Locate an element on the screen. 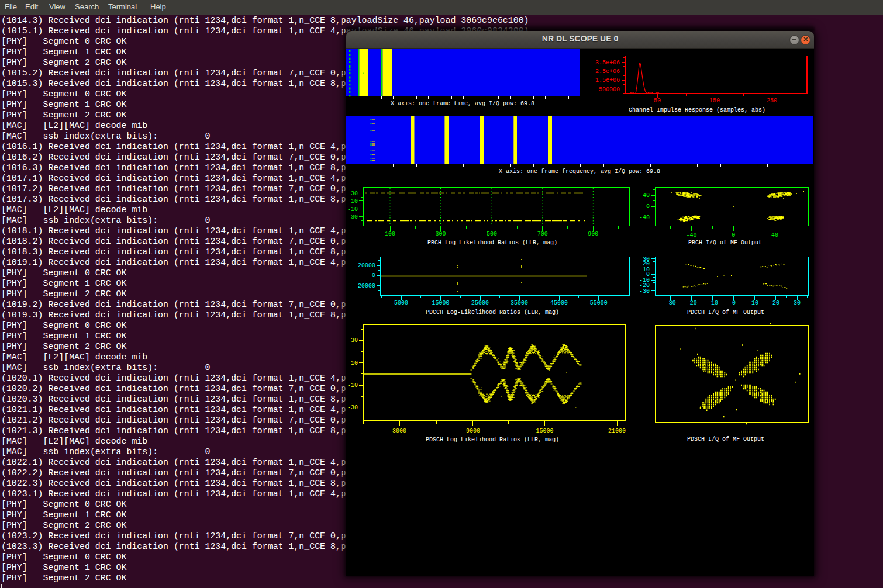  svg-text: PDCCH I/Q of MF Output is located at coordinates (726, 312).